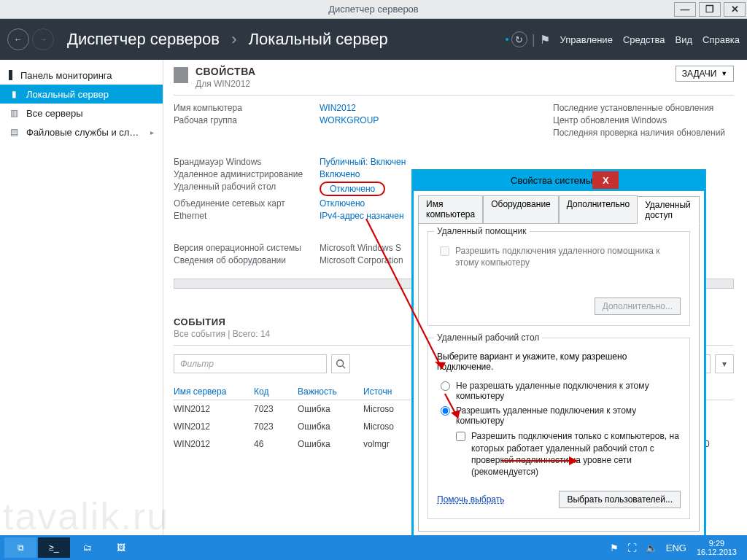  I want to click on prop-label: Версия операционной системы, so click(247, 248).